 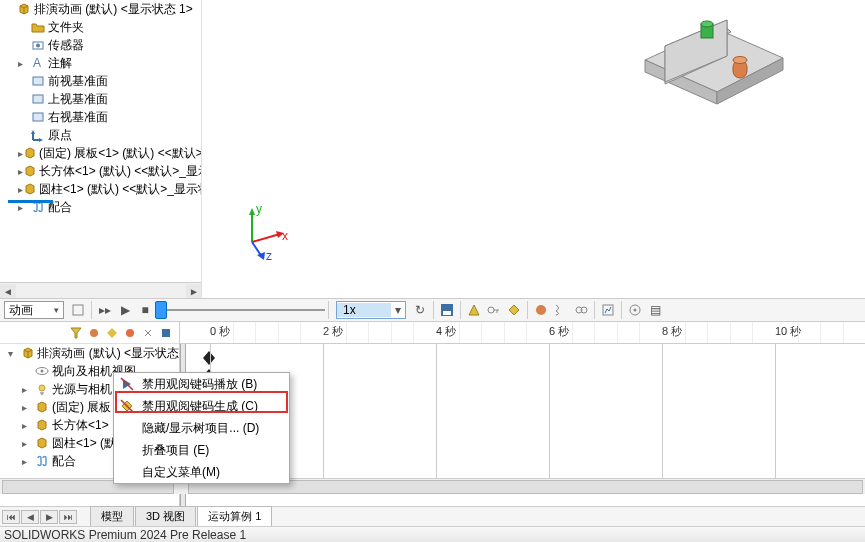 I want to click on autokey-button, so click(x=494, y=310).